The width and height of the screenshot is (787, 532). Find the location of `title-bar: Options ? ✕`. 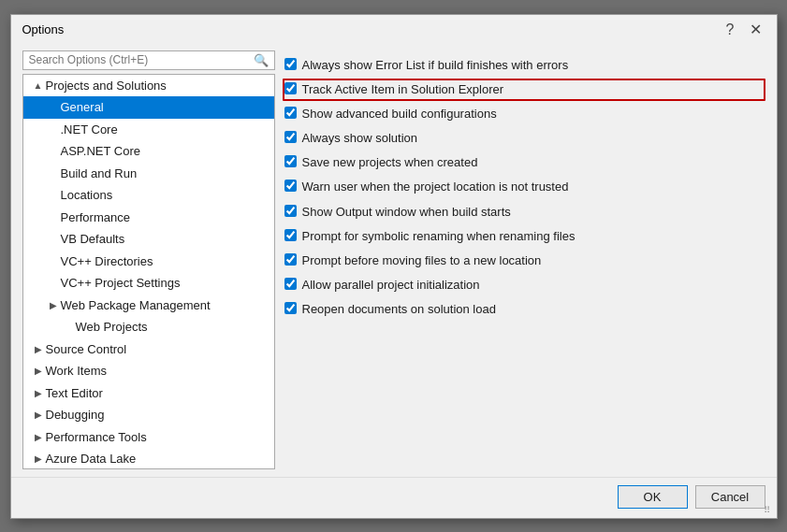

title-bar: Options ? ✕ is located at coordinates (394, 29).